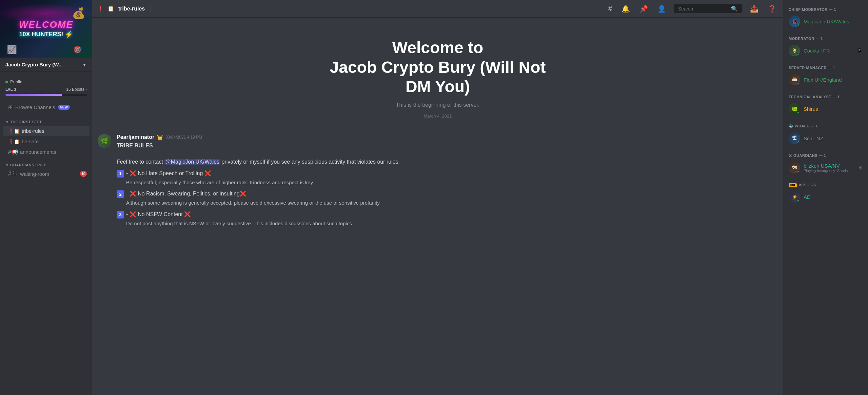 The image size is (868, 395). Describe the element at coordinates (438, 67) in the screenshot. I see `intro-title: Welcome to Jacob Crypto Bury (Will Not D…` at that location.